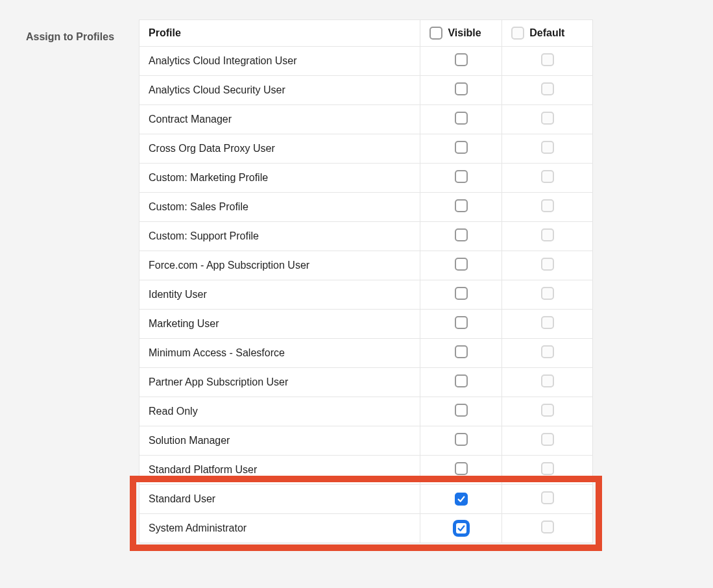 The width and height of the screenshot is (713, 588). What do you see at coordinates (366, 208) in the screenshot?
I see `table-row: Custom: Sales Profile` at bounding box center [366, 208].